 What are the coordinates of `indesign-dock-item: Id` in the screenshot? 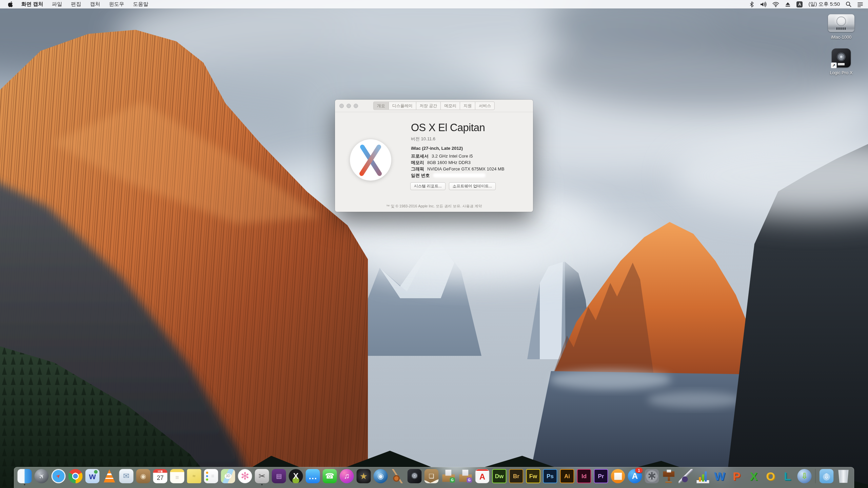 It's located at (584, 477).